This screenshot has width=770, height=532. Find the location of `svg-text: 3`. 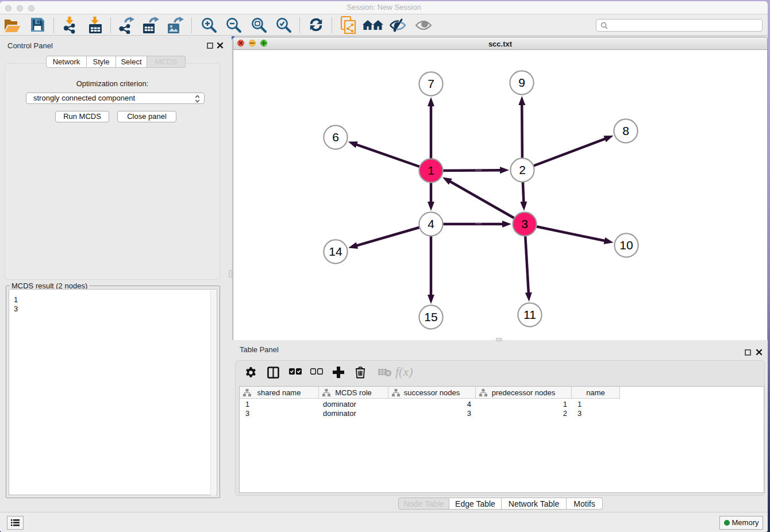

svg-text: 3 is located at coordinates (525, 224).